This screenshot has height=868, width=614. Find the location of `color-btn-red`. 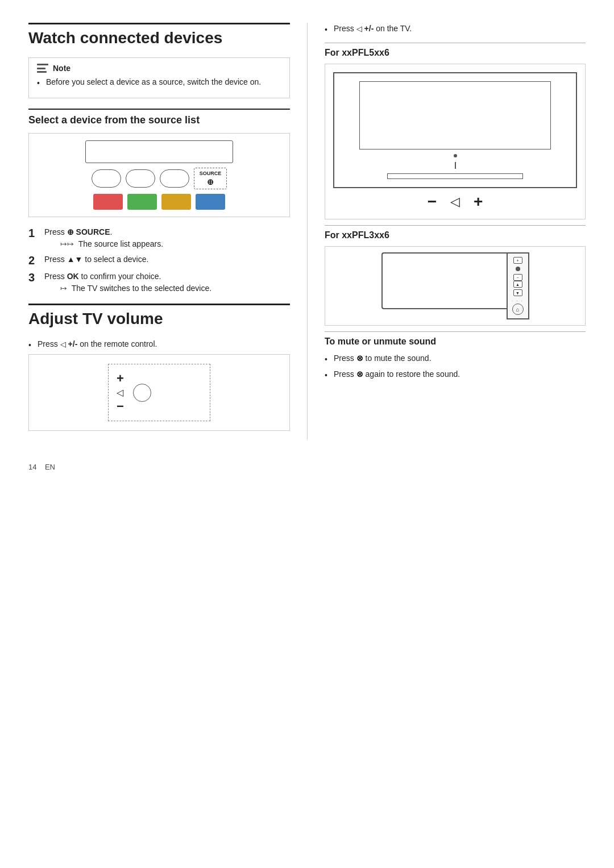

color-btn-red is located at coordinates (108, 202).